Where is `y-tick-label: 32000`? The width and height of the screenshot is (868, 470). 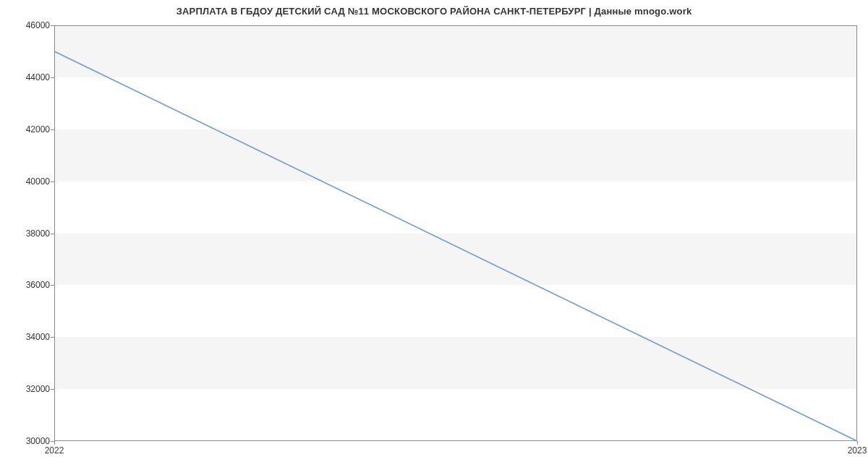
y-tick-label: 32000 is located at coordinates (41, 389).